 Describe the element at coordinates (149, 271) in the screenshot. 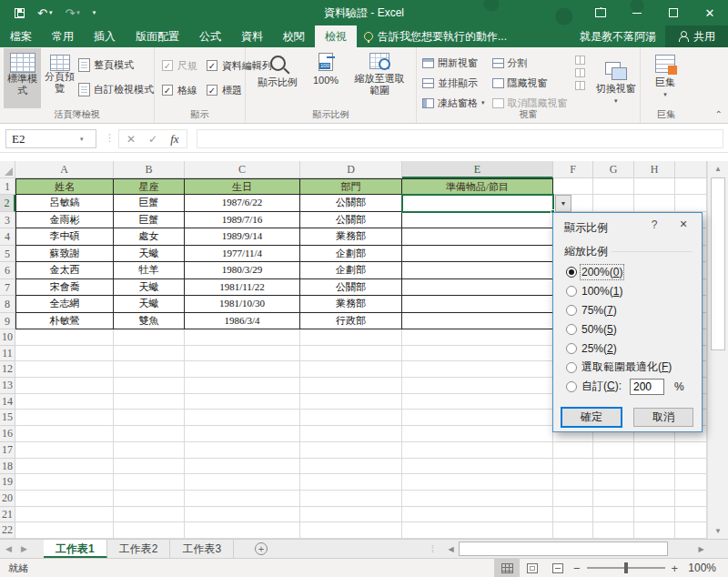

I see `cell-B6: 牡羊` at that location.